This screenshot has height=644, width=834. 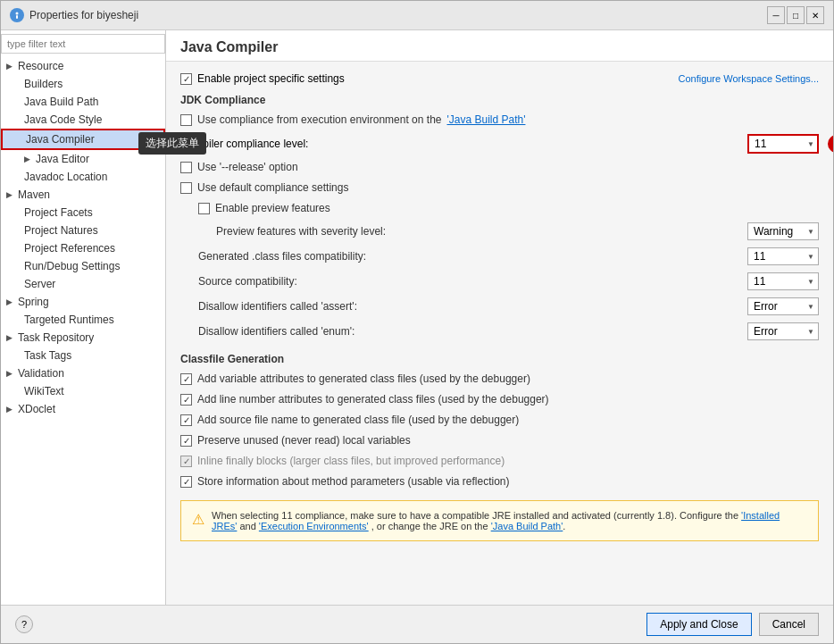 I want to click on window-icon, so click(x=17, y=15).